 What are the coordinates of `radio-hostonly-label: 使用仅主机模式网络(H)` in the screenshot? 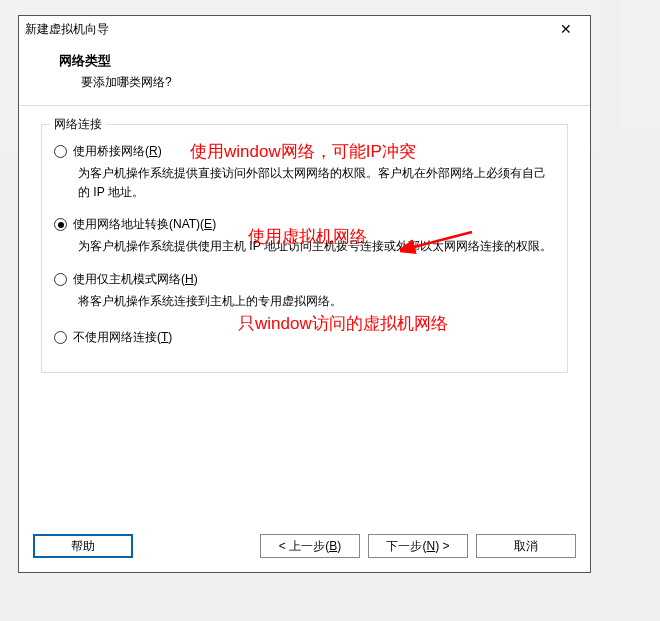 It's located at (136, 280).